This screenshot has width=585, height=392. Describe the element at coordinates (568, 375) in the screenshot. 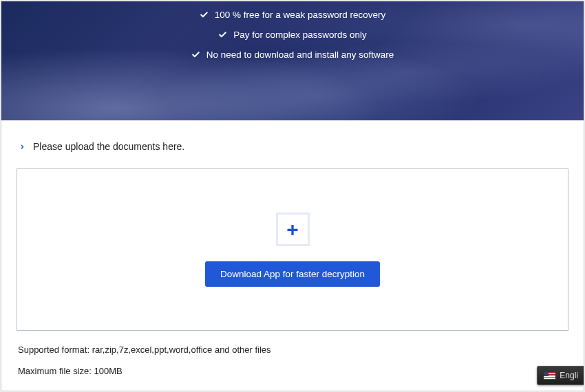

I see `language-label: Engli` at that location.